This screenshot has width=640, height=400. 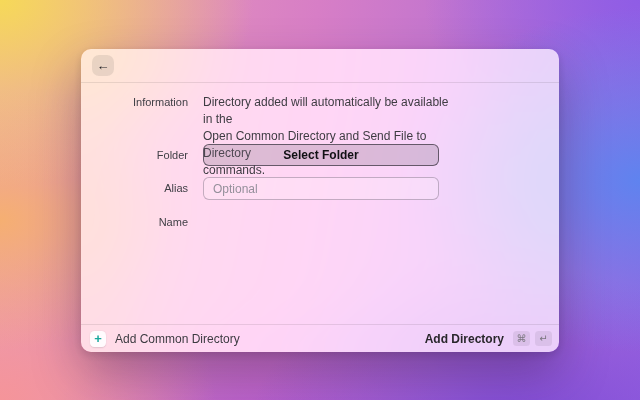 I want to click on window-bottom-bar: + Add Common Directory Add Directory ⌘ ↵, so click(x=320, y=338).